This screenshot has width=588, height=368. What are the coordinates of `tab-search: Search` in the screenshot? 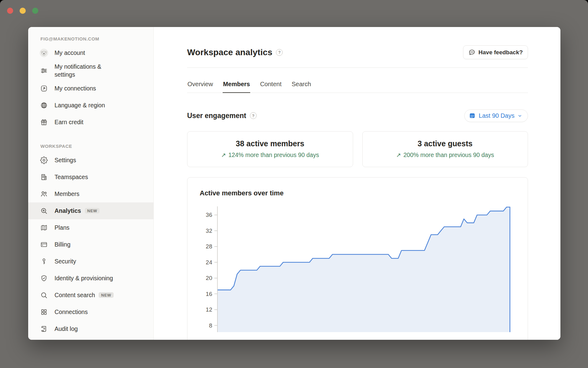 It's located at (301, 87).